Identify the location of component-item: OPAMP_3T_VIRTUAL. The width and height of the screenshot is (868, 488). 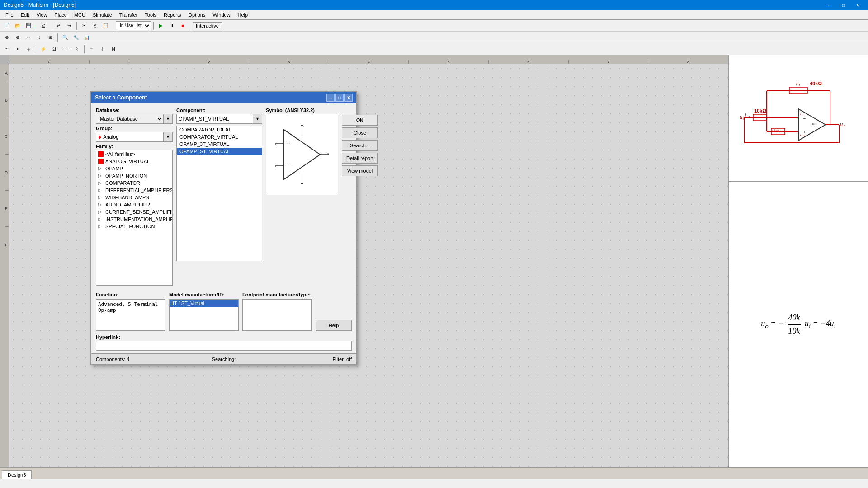
(219, 144).